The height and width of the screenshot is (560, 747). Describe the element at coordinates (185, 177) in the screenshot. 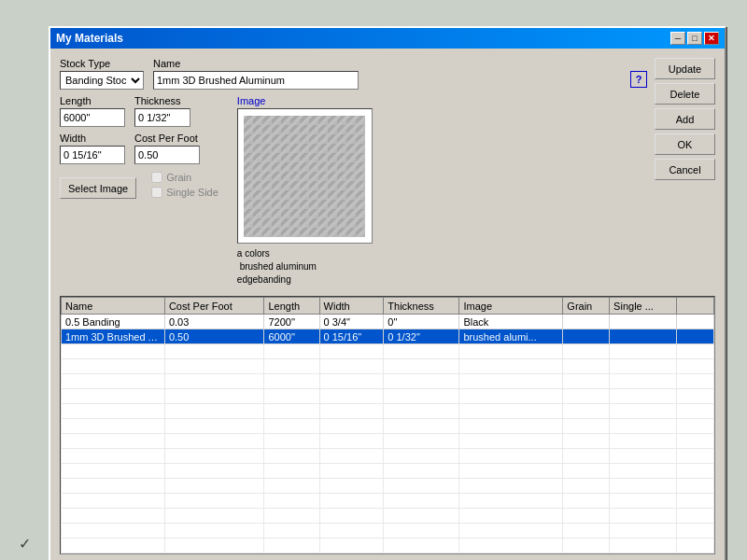

I see `grain-row: Grain` at that location.